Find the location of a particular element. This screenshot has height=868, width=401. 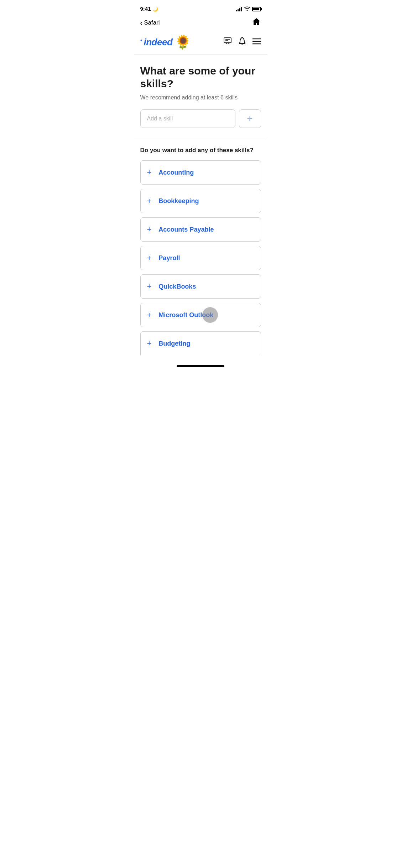

skill-item: + Accounts Payable is located at coordinates (201, 229).